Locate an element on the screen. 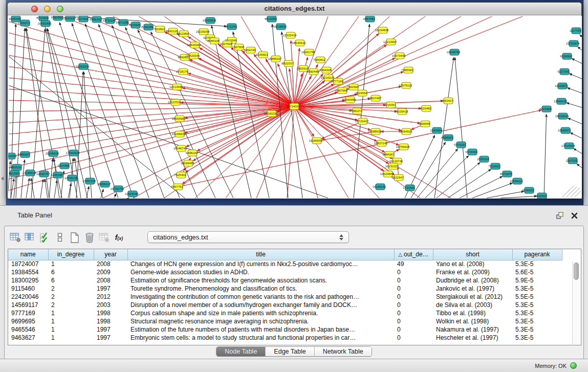  table-row: 1456911722003Disruption of a novel membe… is located at coordinates (285, 305).